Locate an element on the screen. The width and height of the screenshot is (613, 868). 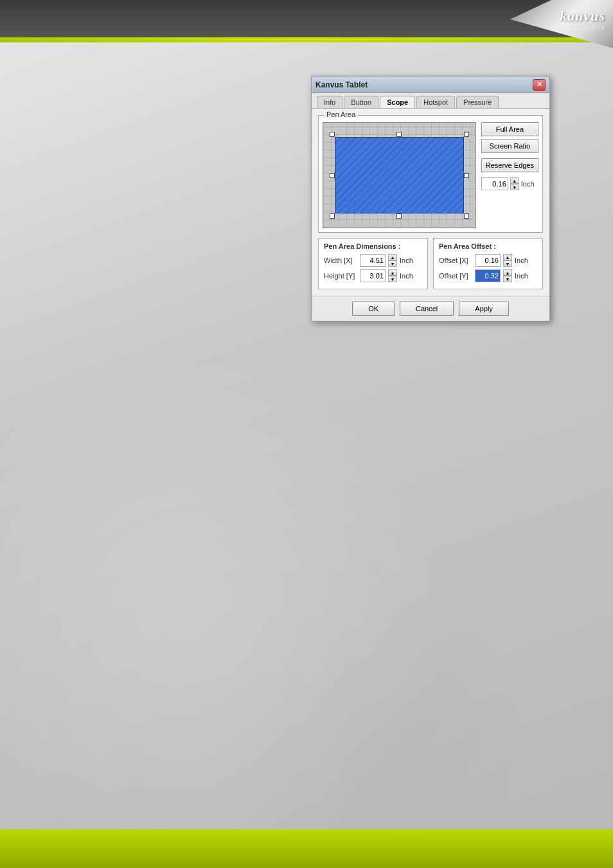
logo-subtitle: ambient life is located at coordinates (583, 28).